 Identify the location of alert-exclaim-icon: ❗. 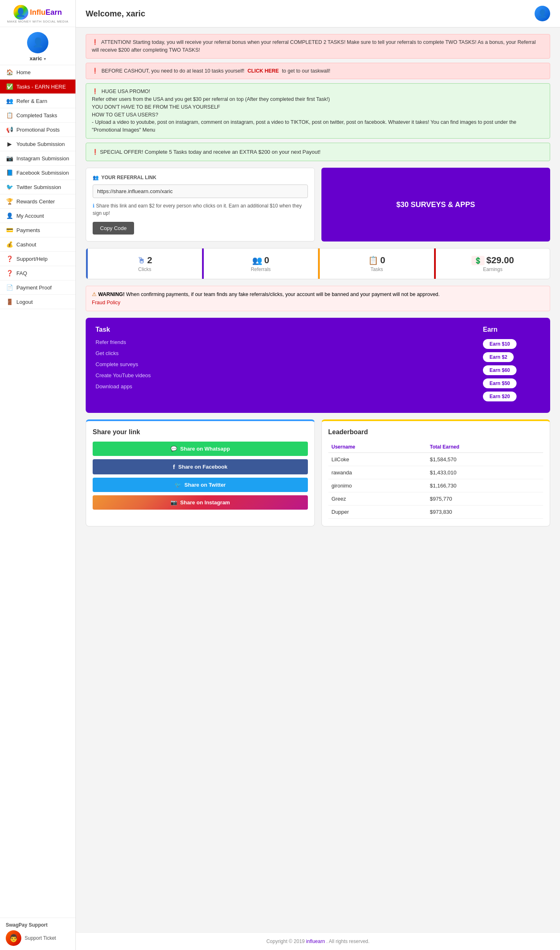
(95, 42).